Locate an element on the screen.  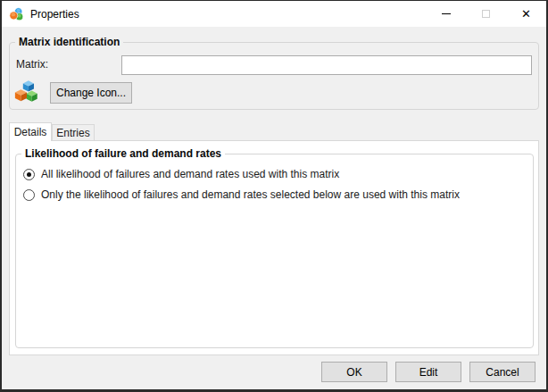
radio-only-selected-icon is located at coordinates (29, 195).